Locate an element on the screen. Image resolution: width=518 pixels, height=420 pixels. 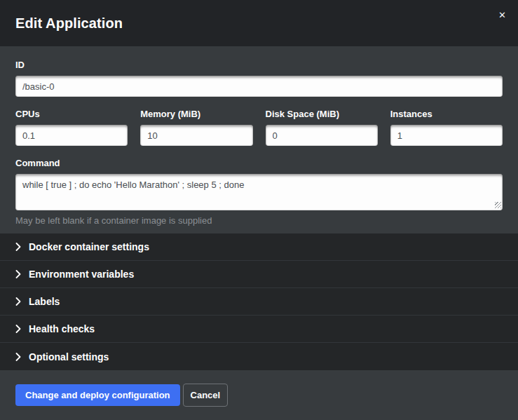
instances-label: Instances is located at coordinates (447, 114).